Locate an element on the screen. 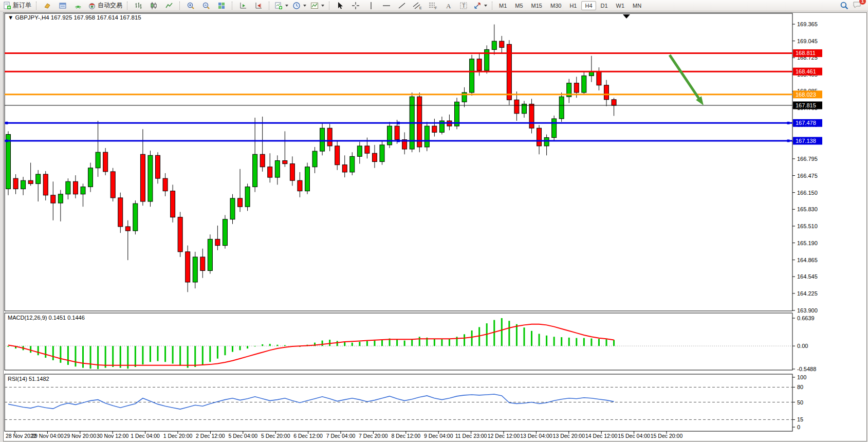  zoom-in-button is located at coordinates (191, 6).